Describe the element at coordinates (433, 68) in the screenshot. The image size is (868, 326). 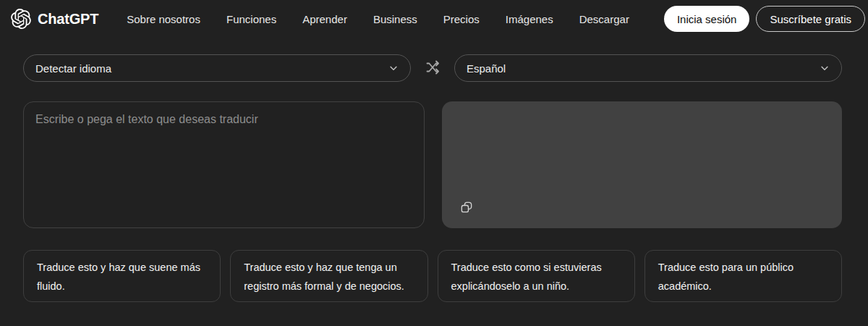
I see `shuffle-icon` at that location.